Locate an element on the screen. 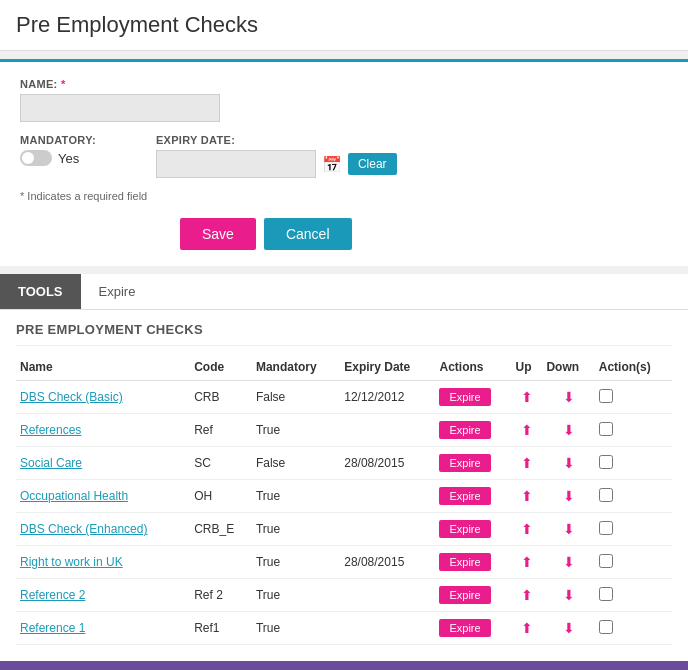  cancel-button: Cancel is located at coordinates (308, 234).